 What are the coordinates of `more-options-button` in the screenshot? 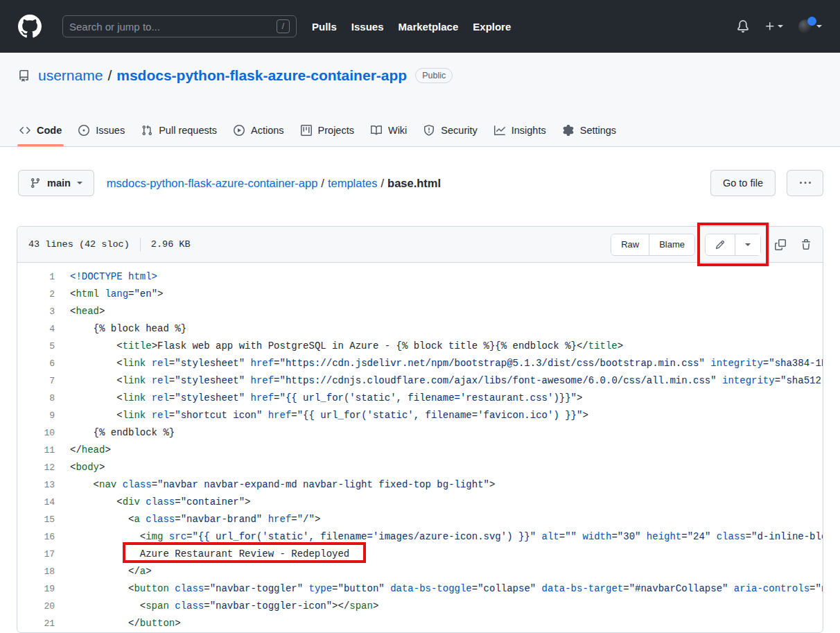 It's located at (805, 183).